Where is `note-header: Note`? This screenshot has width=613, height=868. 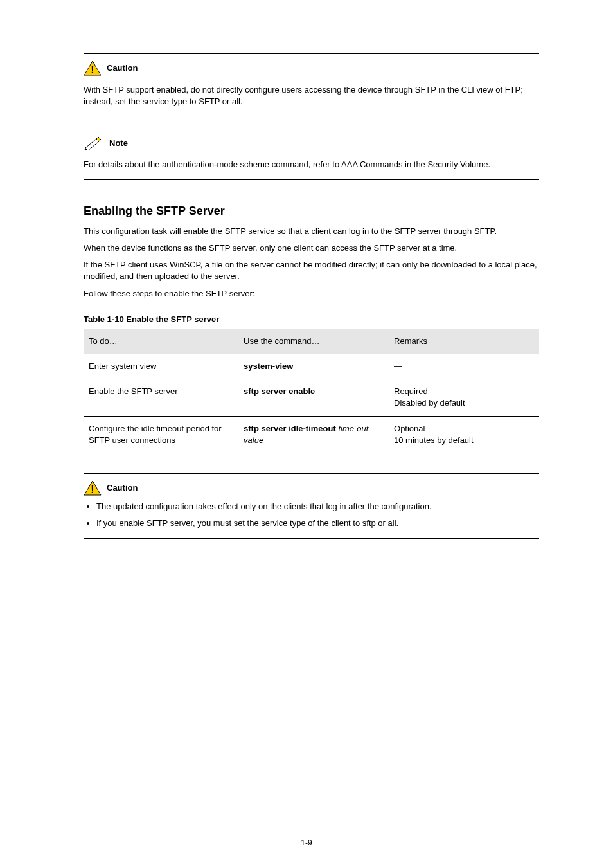 note-header: Note is located at coordinates (311, 143).